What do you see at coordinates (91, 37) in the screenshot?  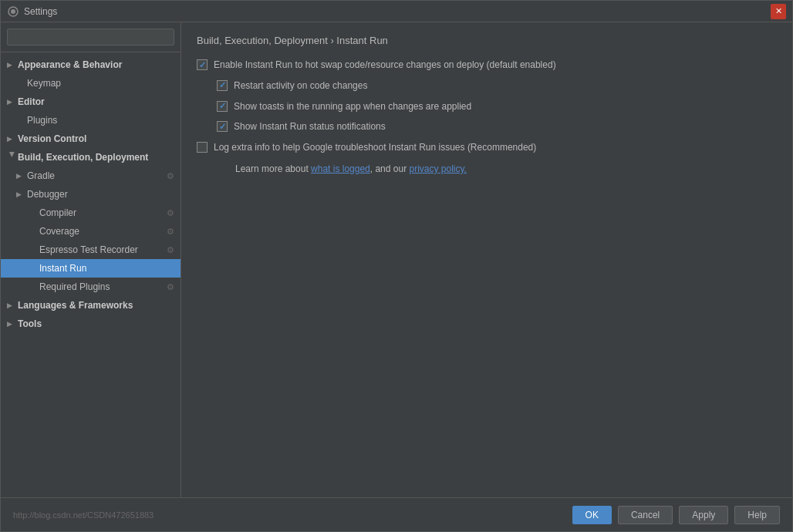 I see `search-box` at bounding box center [91, 37].